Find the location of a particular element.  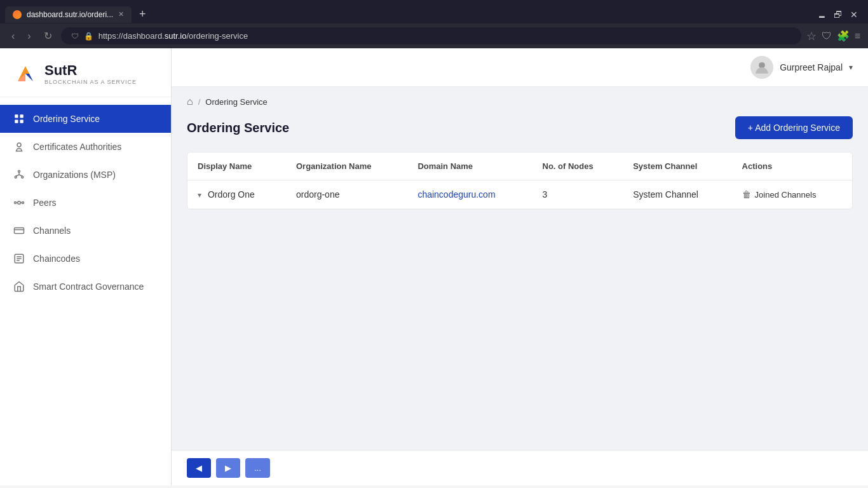

col-display-name: Display Name is located at coordinates (236, 166).